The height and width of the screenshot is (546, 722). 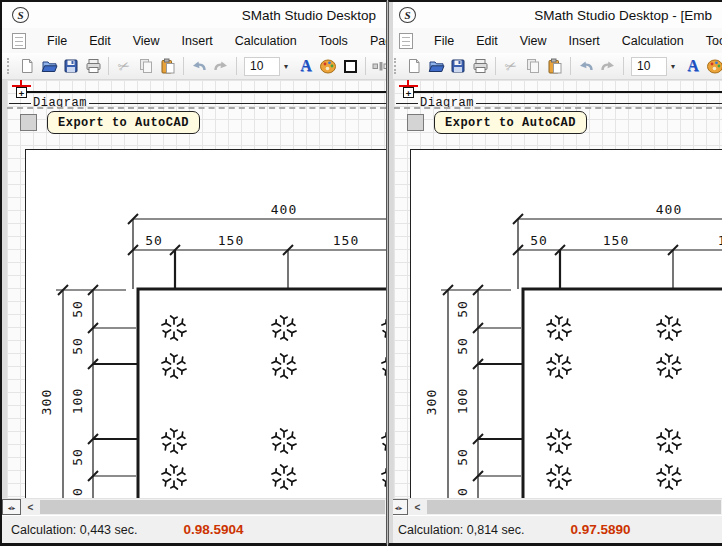 I want to click on calculation-time: Calculation: 0,443 sec., so click(x=74, y=530).